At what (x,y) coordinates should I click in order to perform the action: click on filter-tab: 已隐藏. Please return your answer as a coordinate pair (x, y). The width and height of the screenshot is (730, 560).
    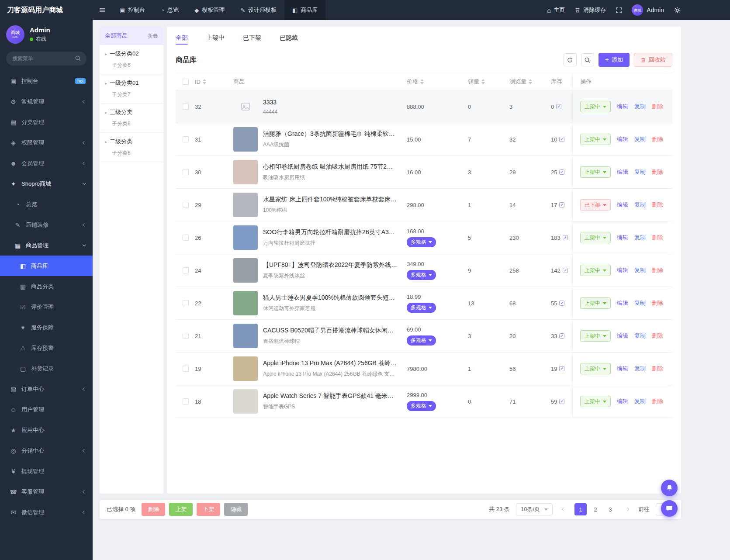
    Looking at the image, I should click on (289, 38).